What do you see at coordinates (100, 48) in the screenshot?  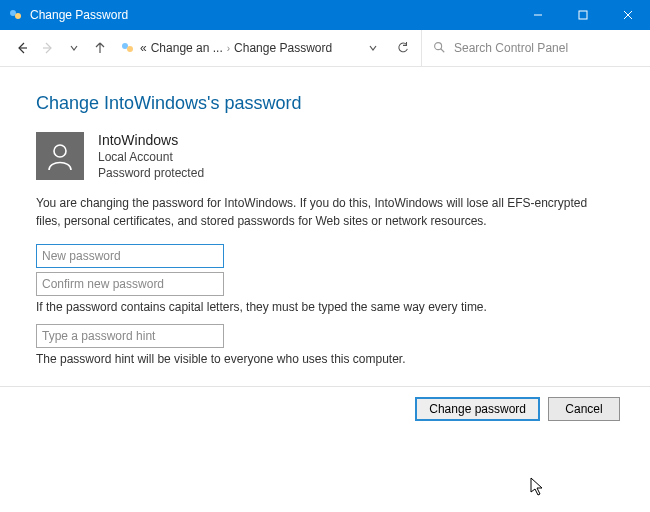 I see `up-button` at bounding box center [100, 48].